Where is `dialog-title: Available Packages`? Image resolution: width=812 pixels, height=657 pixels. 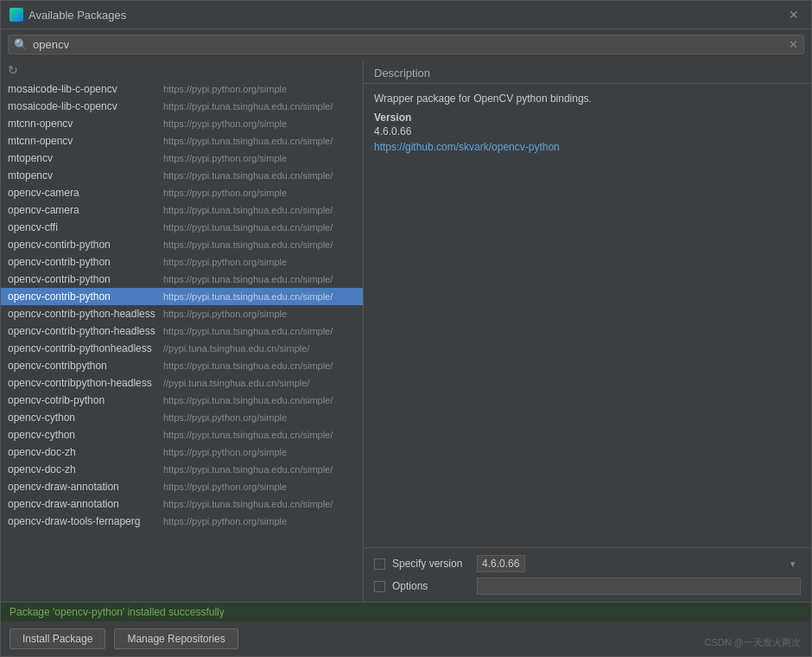
dialog-title: Available Packages is located at coordinates (78, 16).